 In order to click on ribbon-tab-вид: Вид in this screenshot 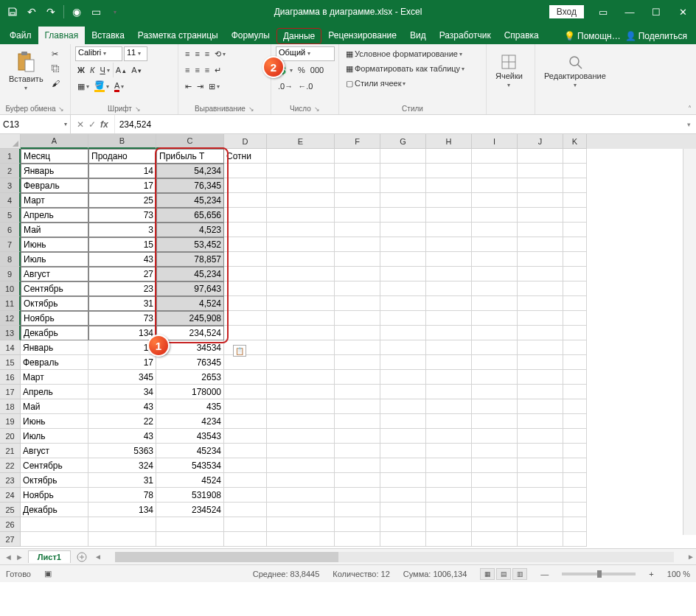, I will do `click(418, 35)`.